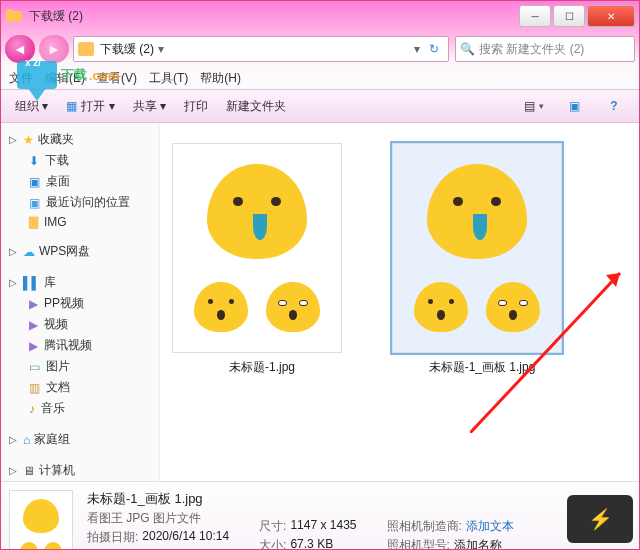  What do you see at coordinates (83, 324) in the screenshot?
I see `sidebar-item-video: ▶视频` at bounding box center [83, 324].